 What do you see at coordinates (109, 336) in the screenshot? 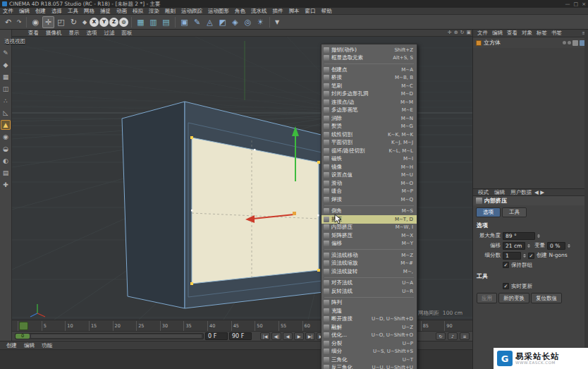
I see `preview-range-slider: 0` at bounding box center [109, 336].